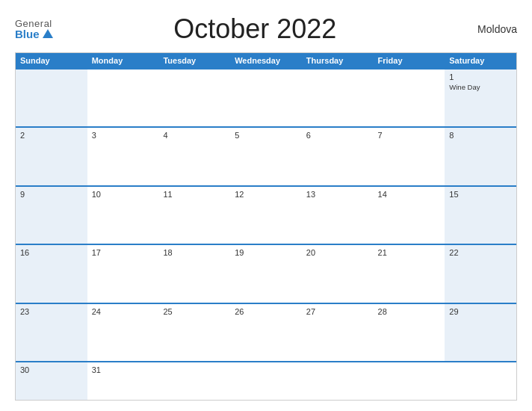 This screenshot has height=411, width=532. Describe the element at coordinates (194, 381) in the screenshot. I see `cell-w6-tue` at that location.